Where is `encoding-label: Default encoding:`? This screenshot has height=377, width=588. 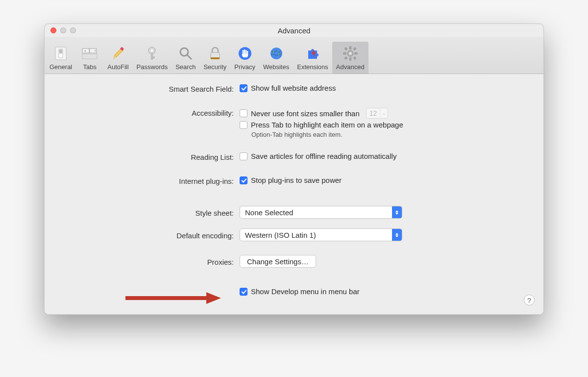 encoding-label: Default encoding: is located at coordinates (149, 235).